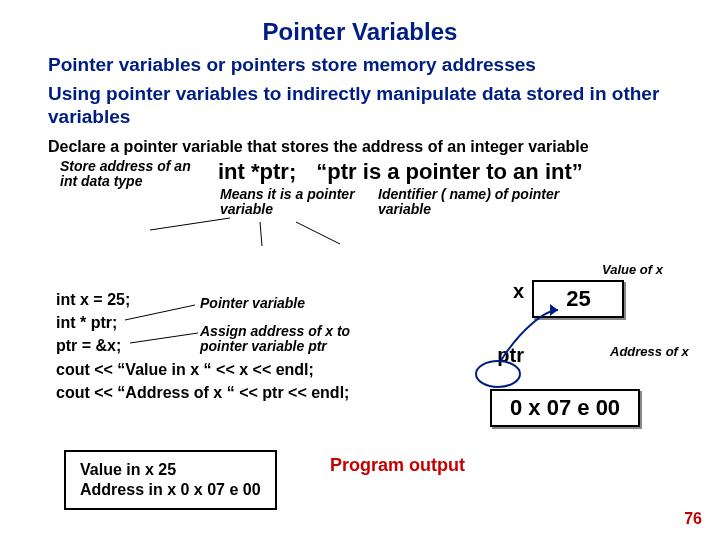 The height and width of the screenshot is (540, 720). Describe the element at coordinates (295, 202) in the screenshot. I see `annotation-middle: Means it is a pointer variable` at that location.